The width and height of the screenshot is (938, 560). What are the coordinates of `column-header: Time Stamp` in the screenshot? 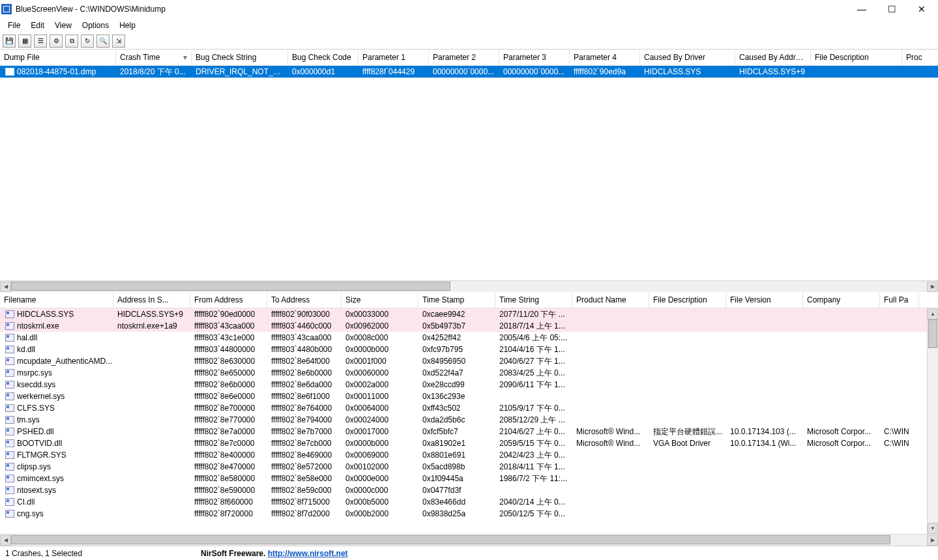 It's located at (457, 300).